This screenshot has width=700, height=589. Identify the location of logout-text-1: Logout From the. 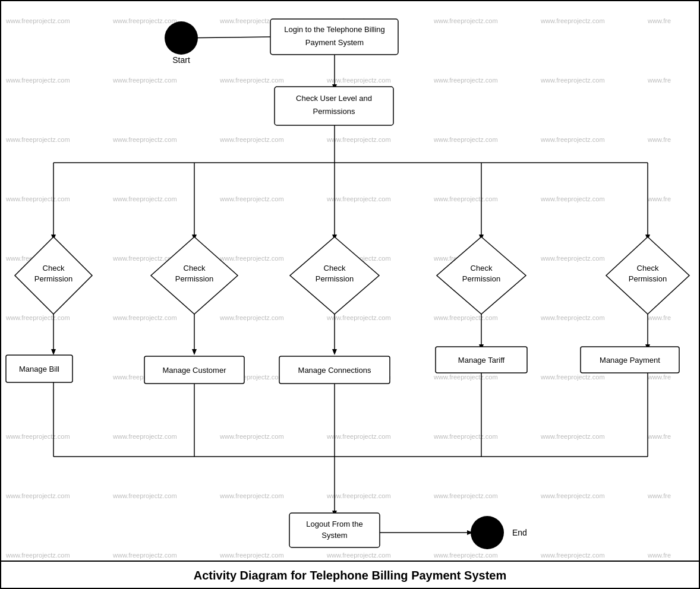
(334, 524).